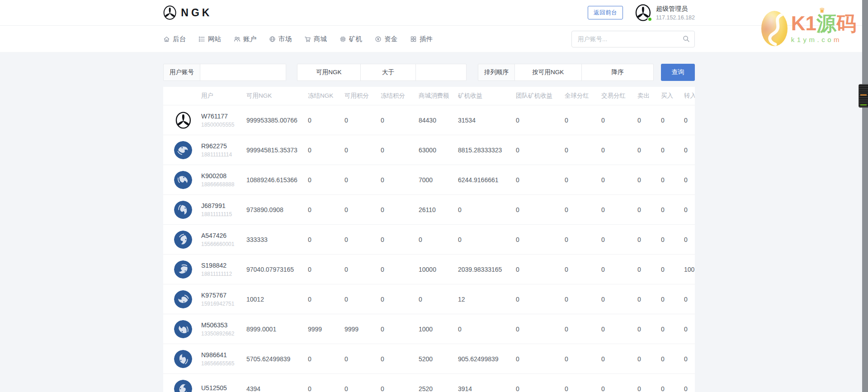 The width and height of the screenshot is (868, 392). I want to click on cell-value: 63000, so click(439, 150).